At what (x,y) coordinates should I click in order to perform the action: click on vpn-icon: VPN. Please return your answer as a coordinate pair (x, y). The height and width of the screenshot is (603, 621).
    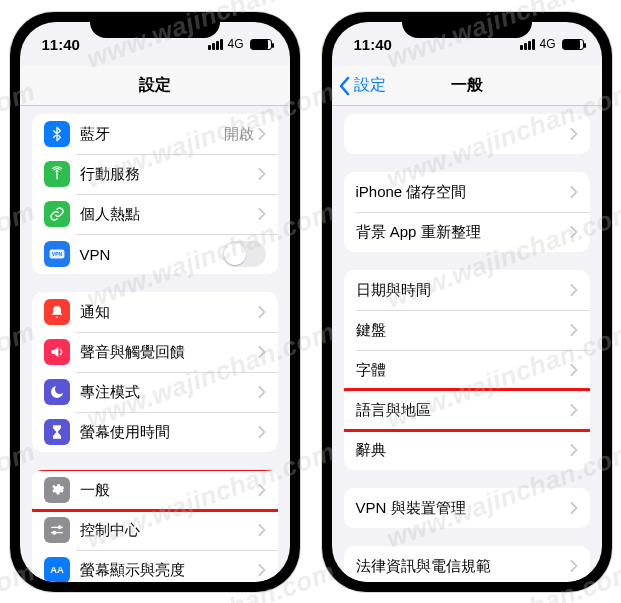
    Looking at the image, I should click on (57, 254).